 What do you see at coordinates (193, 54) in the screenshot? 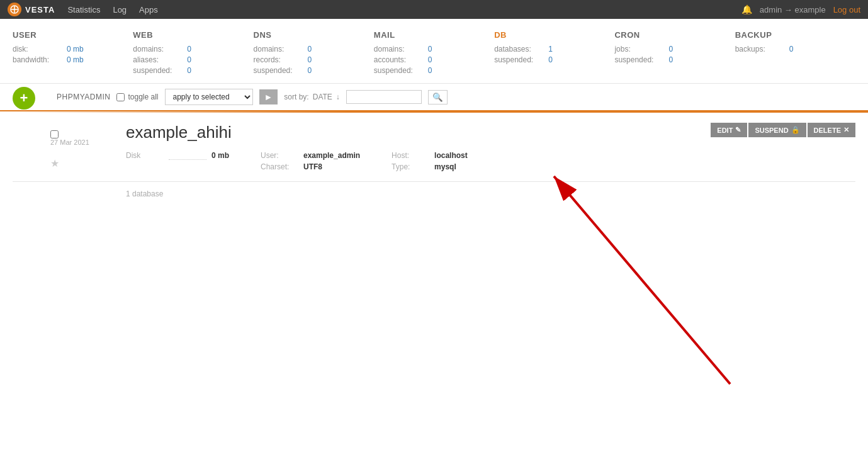
I see `stat-group-web: WEB domains:0 aliases:0 suspended:0` at bounding box center [193, 54].